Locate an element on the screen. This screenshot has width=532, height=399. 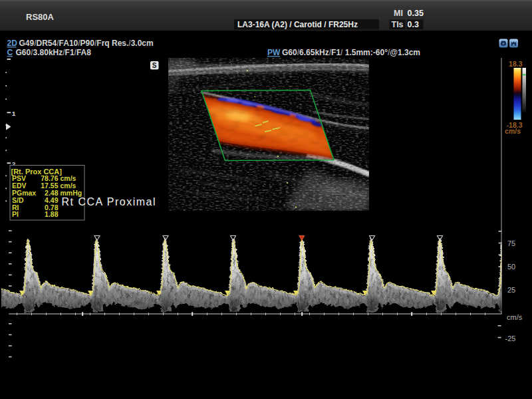
svg-text: 2D is located at coordinates (13, 43).